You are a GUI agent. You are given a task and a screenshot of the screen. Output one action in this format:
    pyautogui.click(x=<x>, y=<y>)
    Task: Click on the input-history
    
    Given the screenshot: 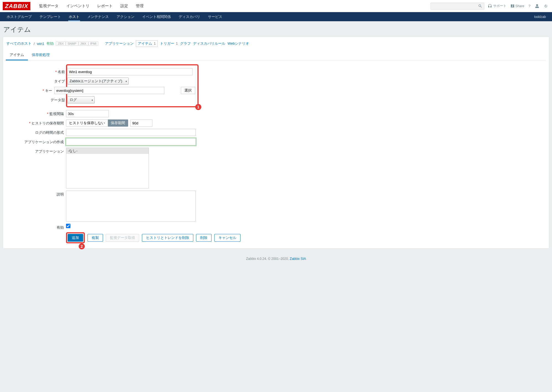 What is the action you would take?
    pyautogui.click(x=141, y=123)
    